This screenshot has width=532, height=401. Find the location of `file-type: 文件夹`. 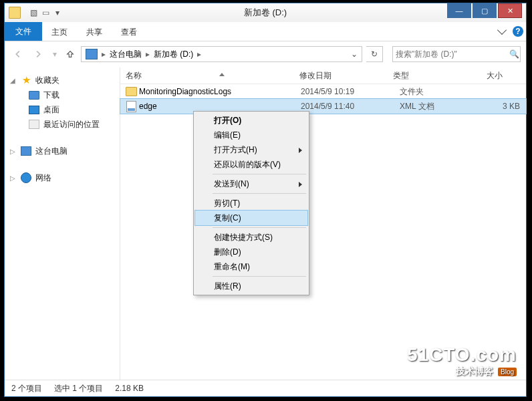

file-type: 文件夹 is located at coordinates (434, 92).